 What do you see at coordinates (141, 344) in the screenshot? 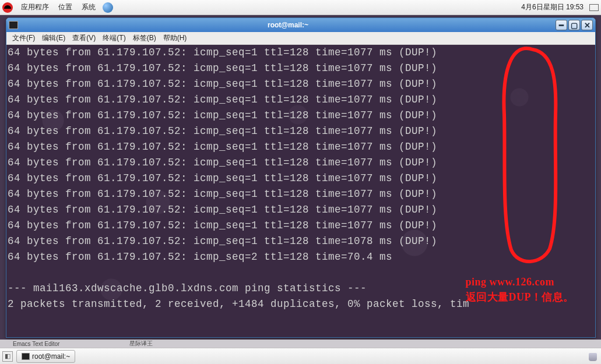
I see `minimized-task-stardict: 星际译王` at bounding box center [141, 344].